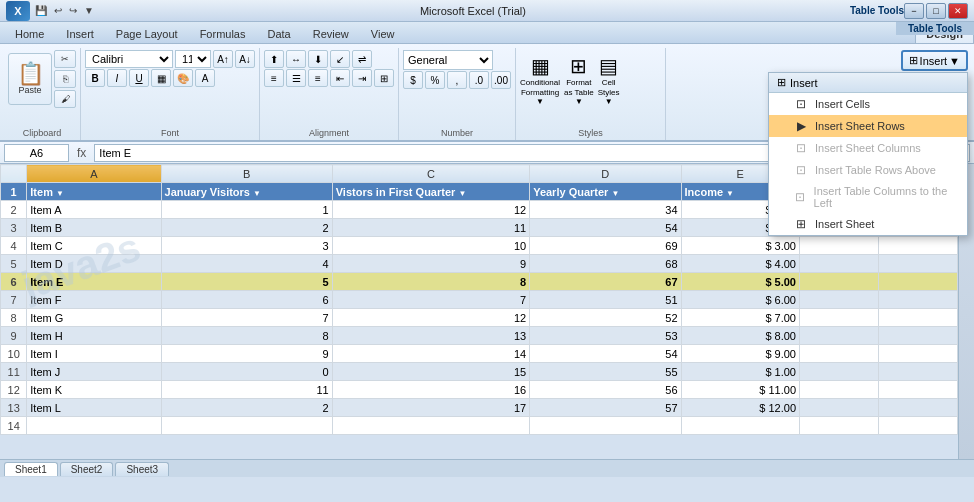 The height and width of the screenshot is (502, 974). I want to click on qat-dropdown-btn: ▼, so click(89, 10).